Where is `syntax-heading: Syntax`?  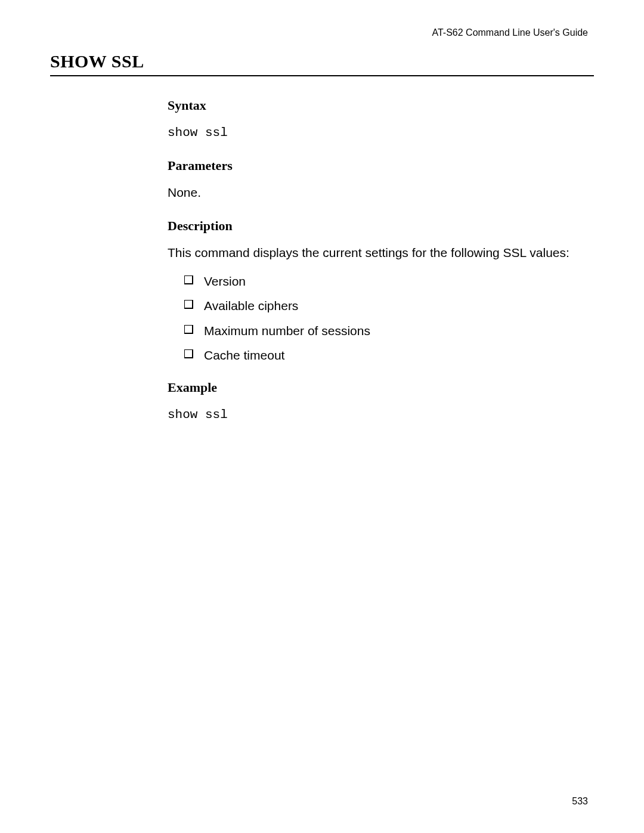
syntax-heading: Syntax is located at coordinates (376, 106).